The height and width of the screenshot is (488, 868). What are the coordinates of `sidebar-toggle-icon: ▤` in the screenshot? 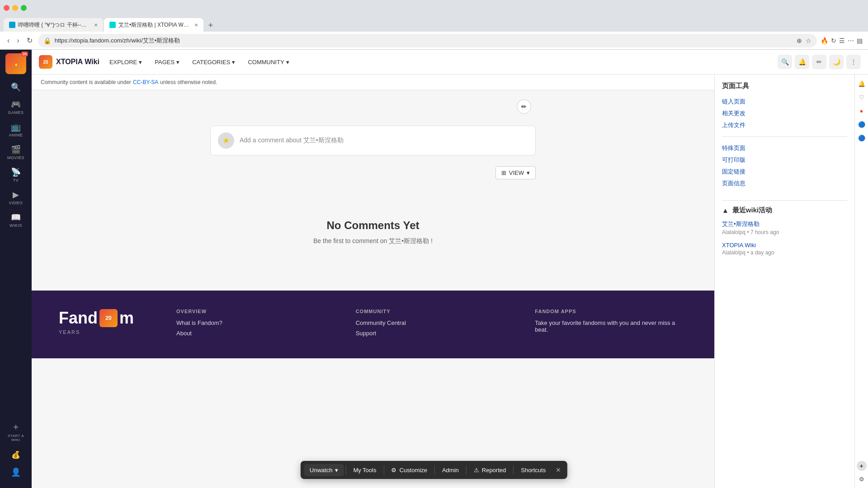 It's located at (860, 41).